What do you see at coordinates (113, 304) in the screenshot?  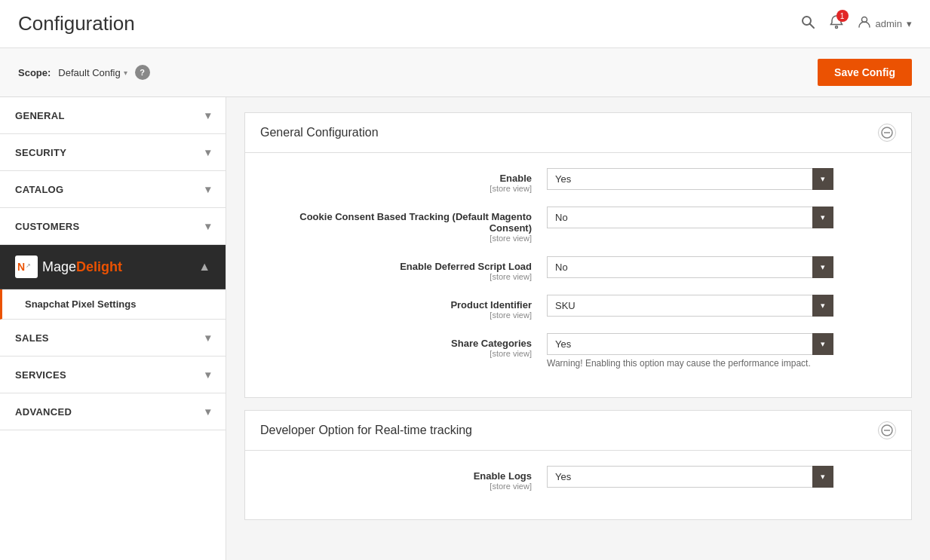 I see `sidebar-sub-item-snapchat-pixel-settings: Snapchat Pixel Settings` at bounding box center [113, 304].